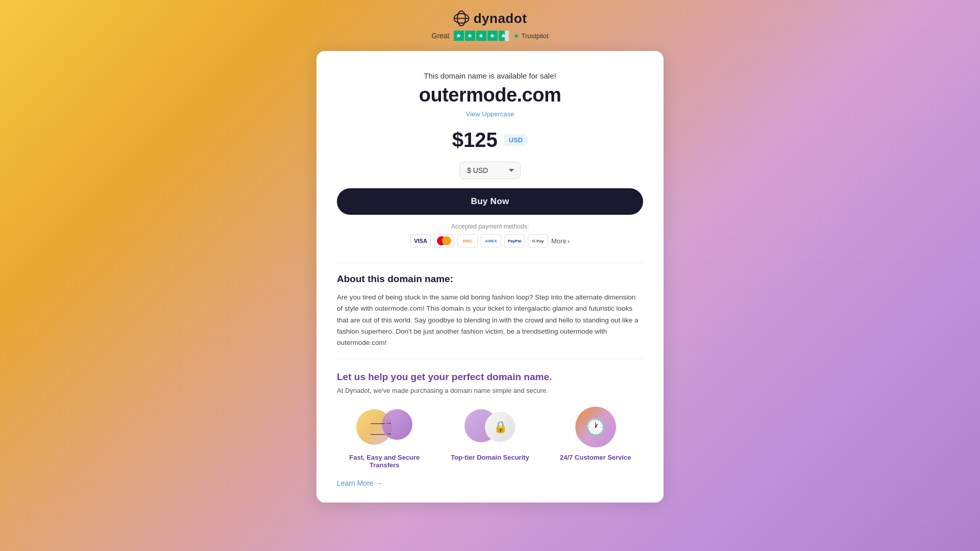  Describe the element at coordinates (596, 427) in the screenshot. I see `support-icon-wrap: 🕐` at that location.